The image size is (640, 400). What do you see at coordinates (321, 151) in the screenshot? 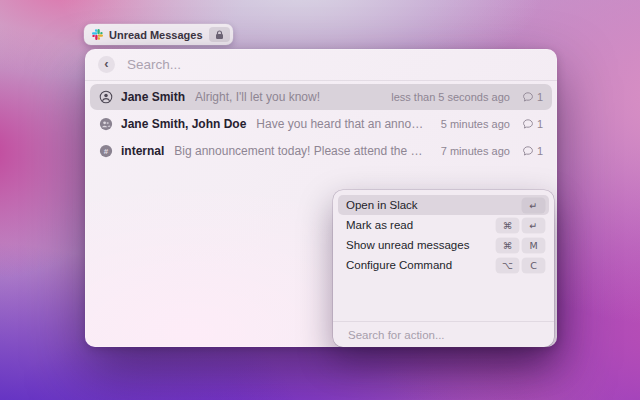
I see `message-row-internal: # internal Big announcement today! Pleas…` at bounding box center [321, 151].